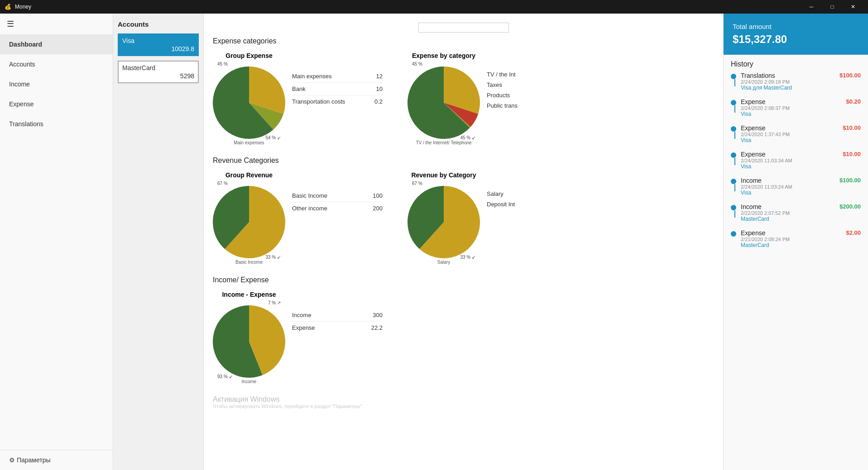  I want to click on group-expense-bottom-pct: 54 % ↙, so click(273, 138).